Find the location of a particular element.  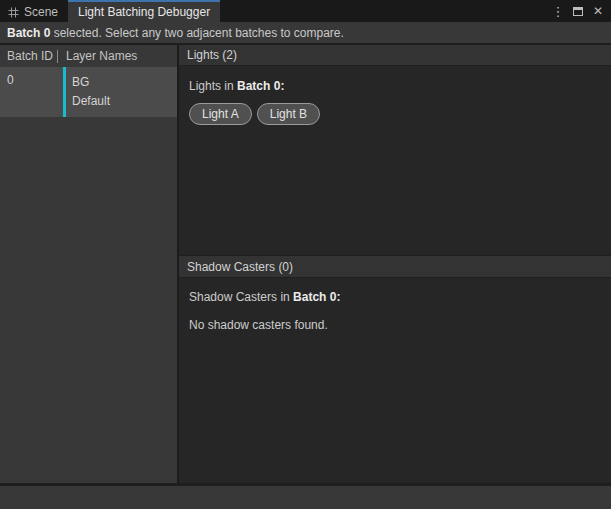

no-shadow-casters-message: No shadow casters found. is located at coordinates (395, 325).